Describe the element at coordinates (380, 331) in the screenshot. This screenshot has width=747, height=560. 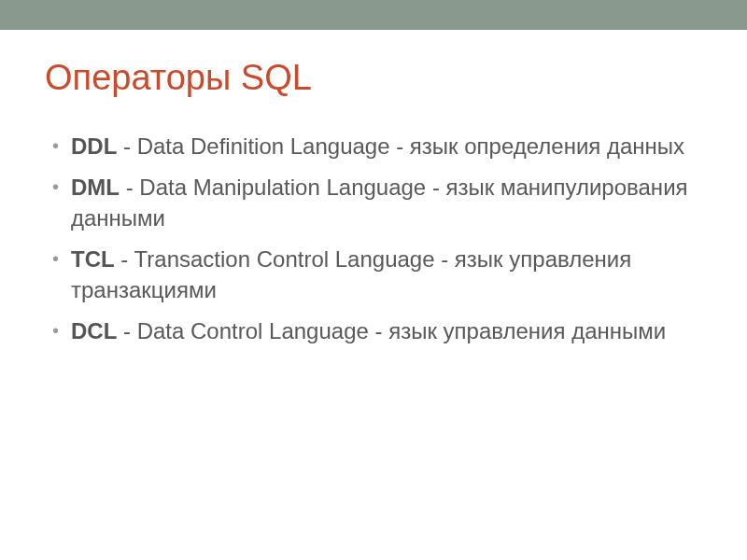
I see `list-item: DCL - Data Control Language - язык управ…` at that location.